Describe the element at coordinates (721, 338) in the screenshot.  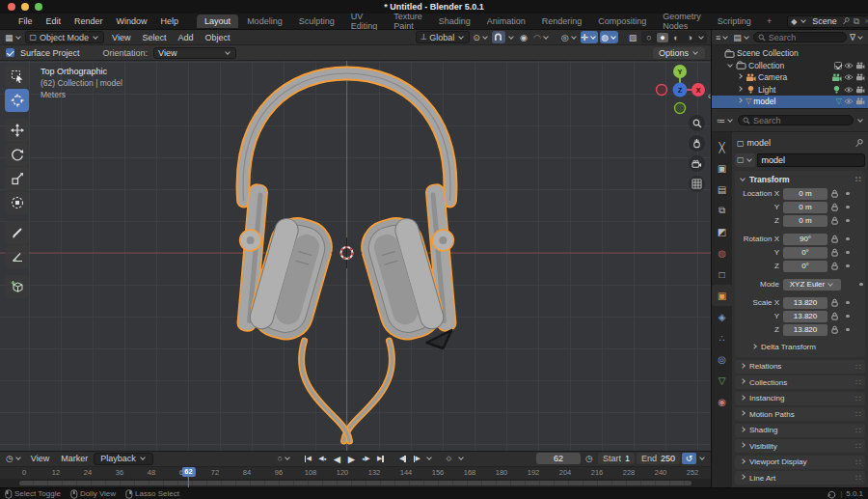
I see `properties-tab-particles: ∴` at that location.